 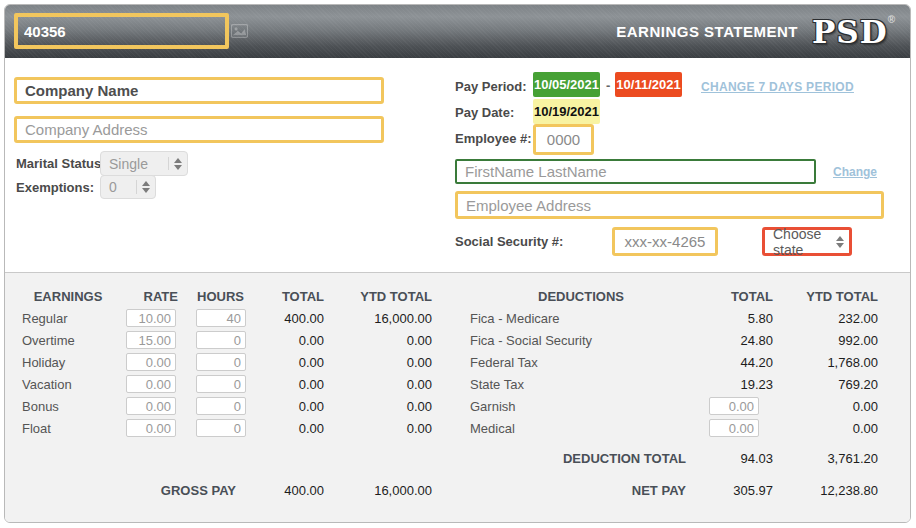 I want to click on company-logo-upload, so click(x=122, y=31).